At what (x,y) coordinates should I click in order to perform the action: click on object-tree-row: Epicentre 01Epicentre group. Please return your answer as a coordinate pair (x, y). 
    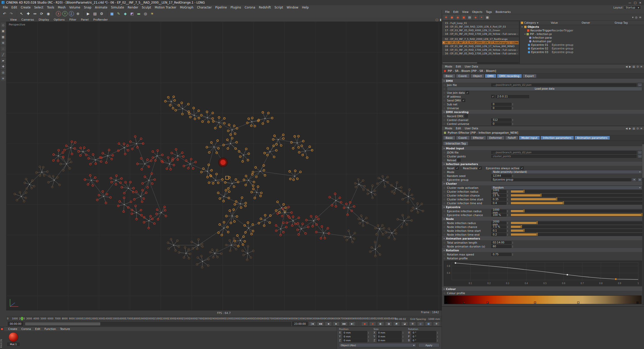
    Looking at the image, I should click on (582, 45).